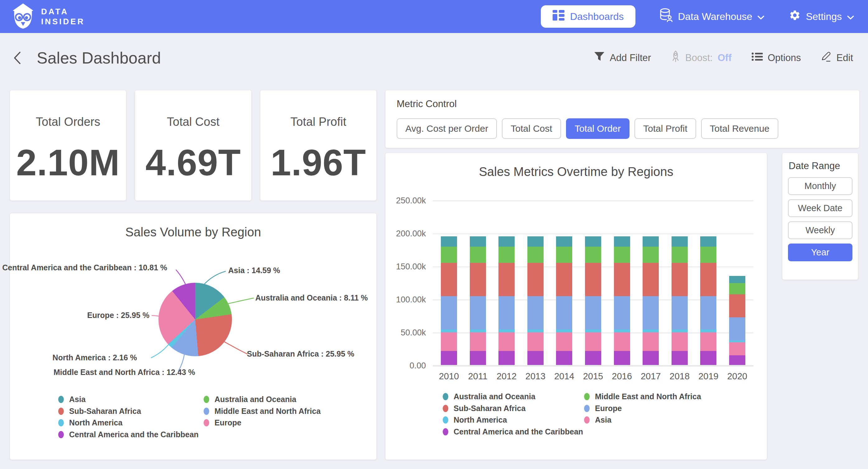 The height and width of the screenshot is (469, 868). I want to click on bar-2013, so click(535, 301).